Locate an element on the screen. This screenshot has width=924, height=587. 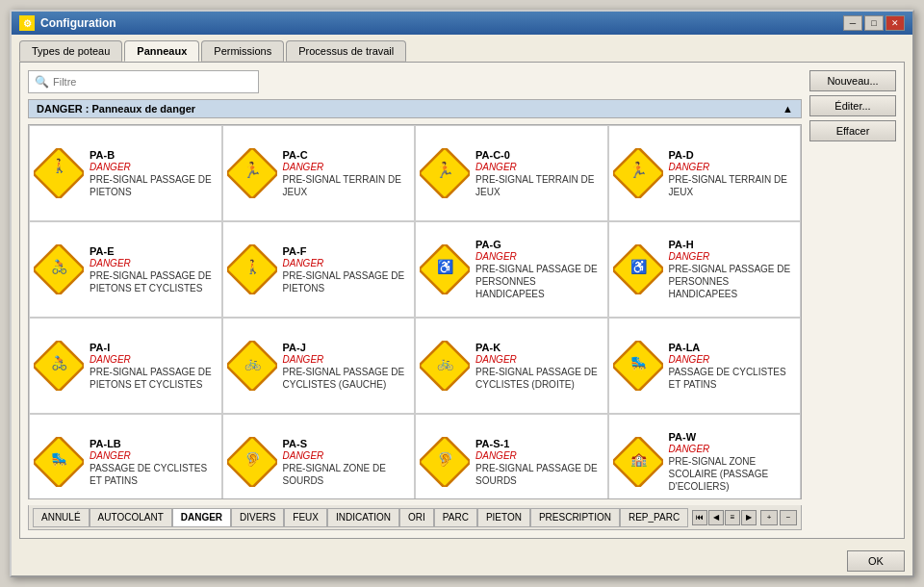
sign-code: PA-G is located at coordinates (539, 244).